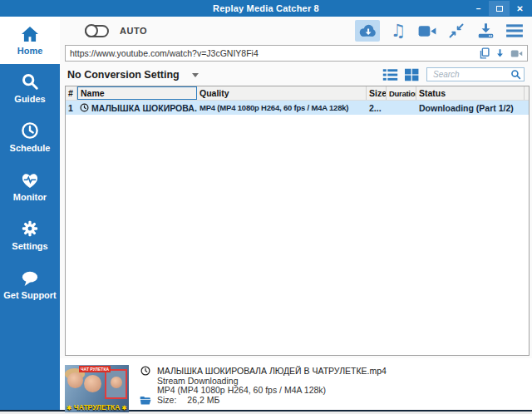  What do you see at coordinates (500, 53) in the screenshot?
I see `download-arrow-icon` at bounding box center [500, 53].